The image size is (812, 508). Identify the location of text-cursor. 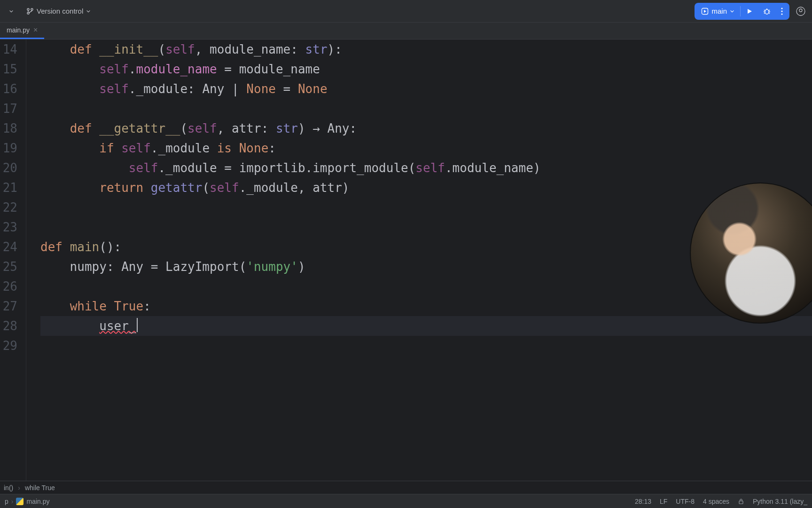
(137, 325).